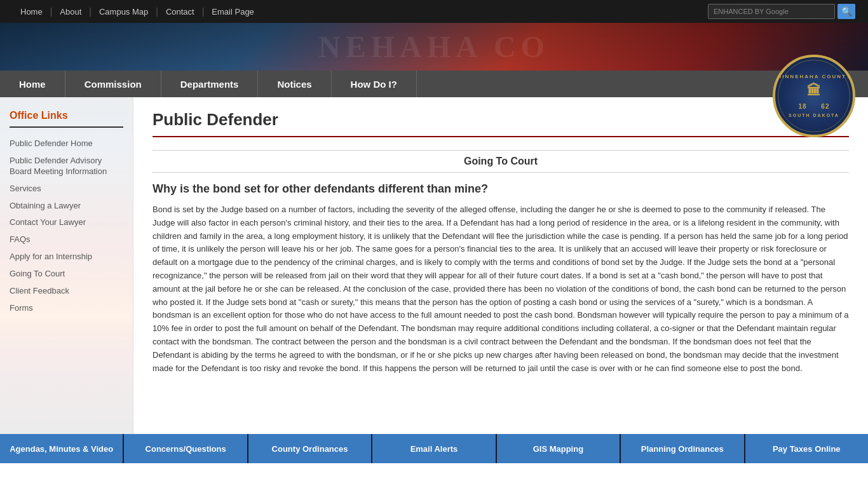 This screenshot has height=488, width=868. Describe the element at coordinates (66, 274) in the screenshot. I see `sidebar-link-going-to-court: Going To Court` at that location.